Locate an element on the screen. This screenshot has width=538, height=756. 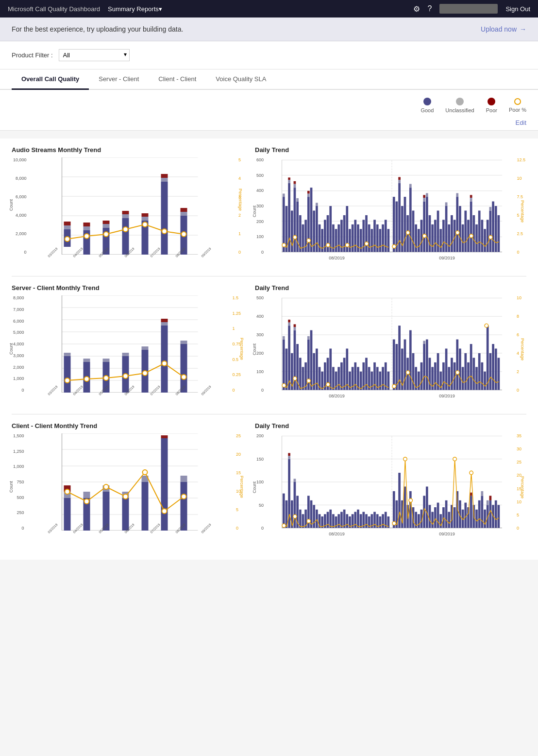
tab-voice-quality-sla: Voice Quality SLA is located at coordinates (241, 80).